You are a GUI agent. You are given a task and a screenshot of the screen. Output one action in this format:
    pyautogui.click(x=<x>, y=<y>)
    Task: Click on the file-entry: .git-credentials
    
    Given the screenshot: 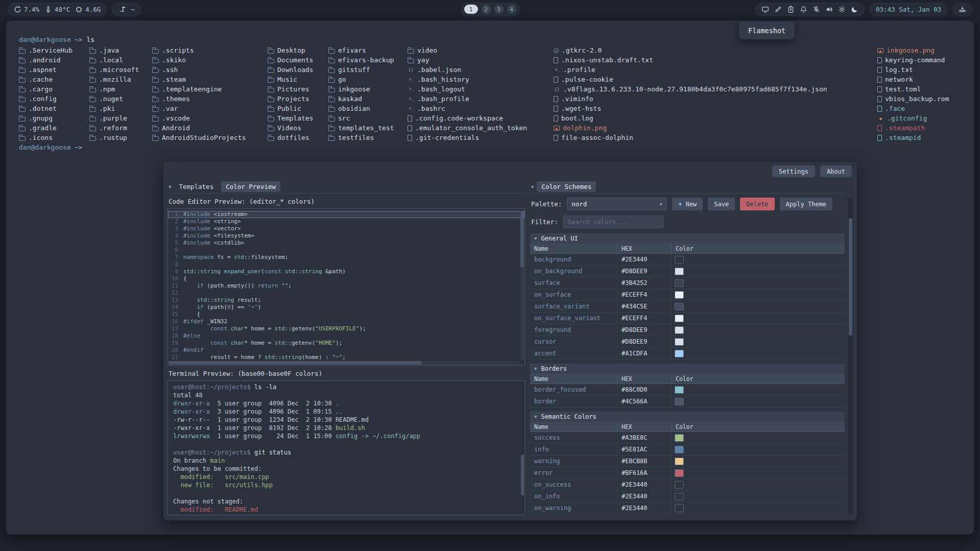 What is the action you would take?
    pyautogui.click(x=481, y=138)
    